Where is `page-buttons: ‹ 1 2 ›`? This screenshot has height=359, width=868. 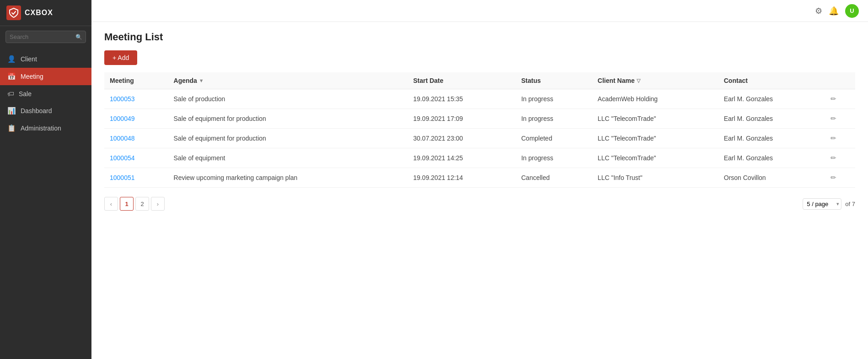
page-buttons: ‹ 1 2 › is located at coordinates (134, 204).